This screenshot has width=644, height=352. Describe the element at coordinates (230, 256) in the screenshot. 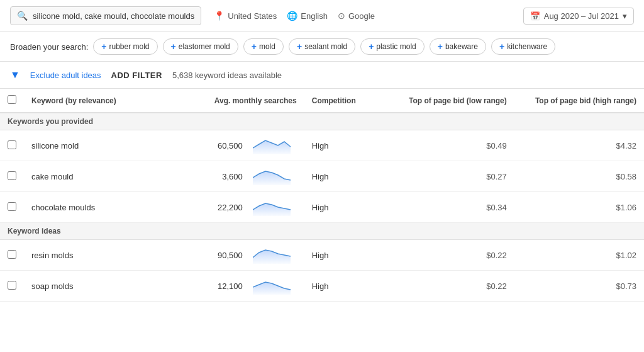

I see `avg-value: 90,500` at that location.